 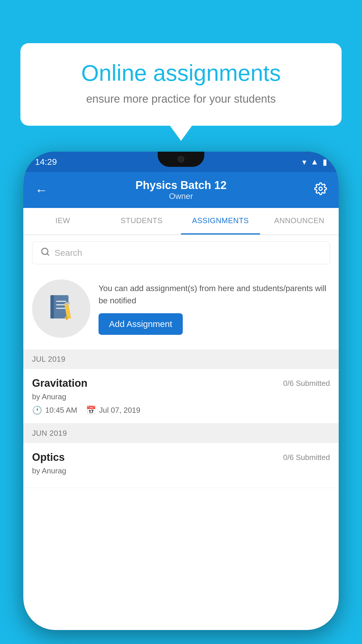 I want to click on assignment-time-value: 10:45 AM, so click(x=61, y=410).